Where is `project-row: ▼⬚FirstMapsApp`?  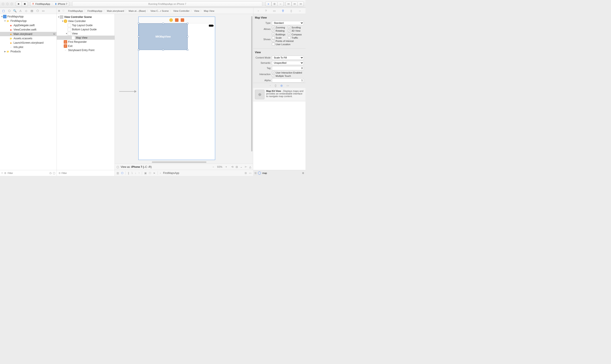
project-row: ▼⬚FirstMapsApp is located at coordinates (28, 17).